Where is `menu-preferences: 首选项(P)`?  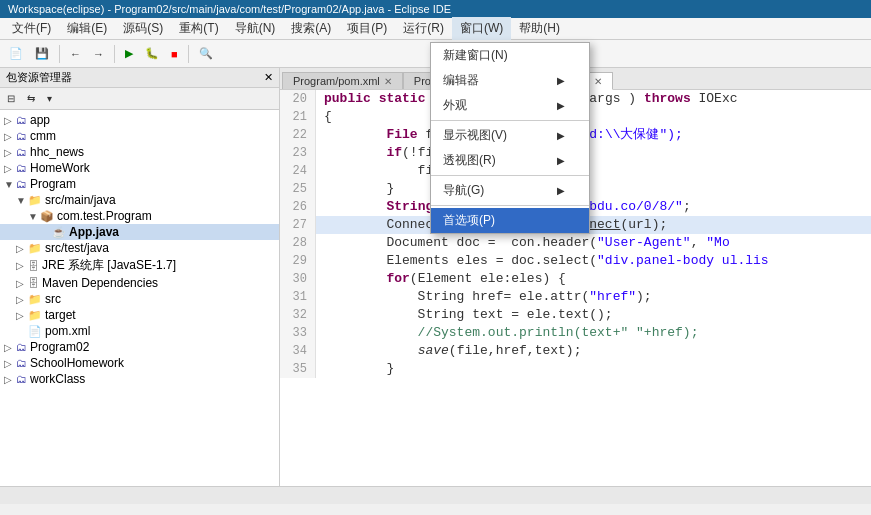 menu-preferences: 首选项(P) is located at coordinates (510, 220).